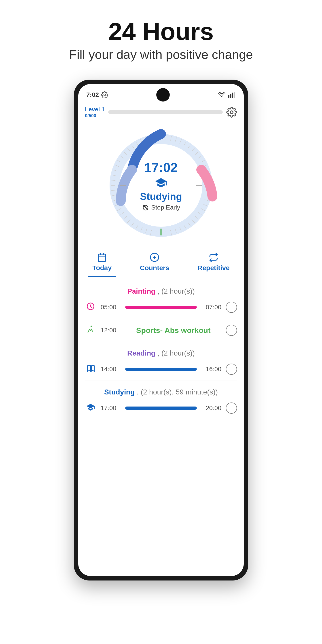 This screenshot has height=644, width=322. I want to click on level-progress-bar, so click(166, 112).